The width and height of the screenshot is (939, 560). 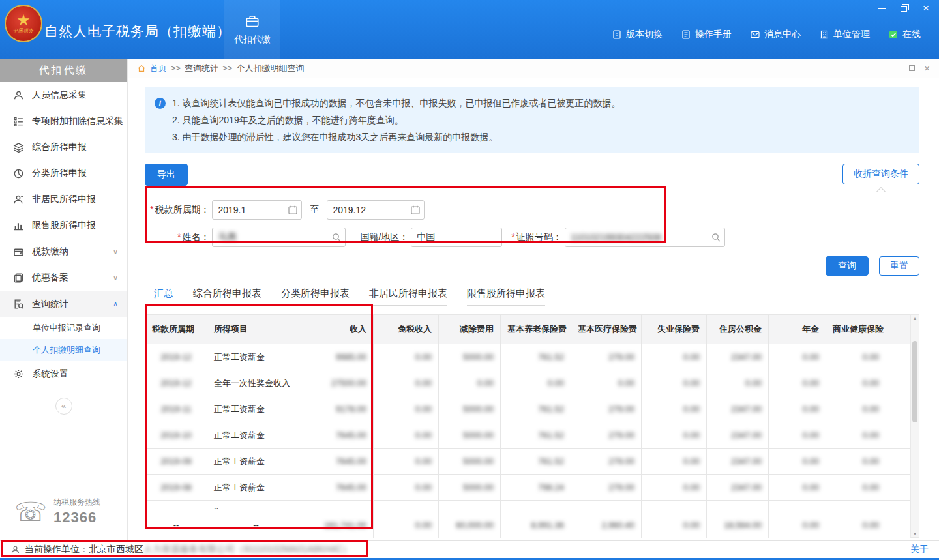 What do you see at coordinates (528, 357) in the screenshot?
I see `table-row: 2019-12正常工资薪金9985.000.005000.00761.52279…` at bounding box center [528, 357].